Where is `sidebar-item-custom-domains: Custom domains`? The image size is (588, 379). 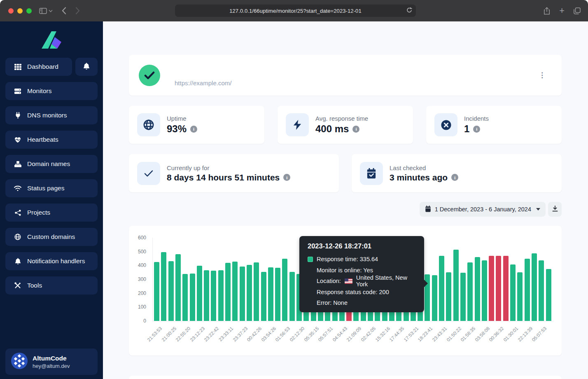
sidebar-item-custom-domains: Custom domains is located at coordinates (51, 237).